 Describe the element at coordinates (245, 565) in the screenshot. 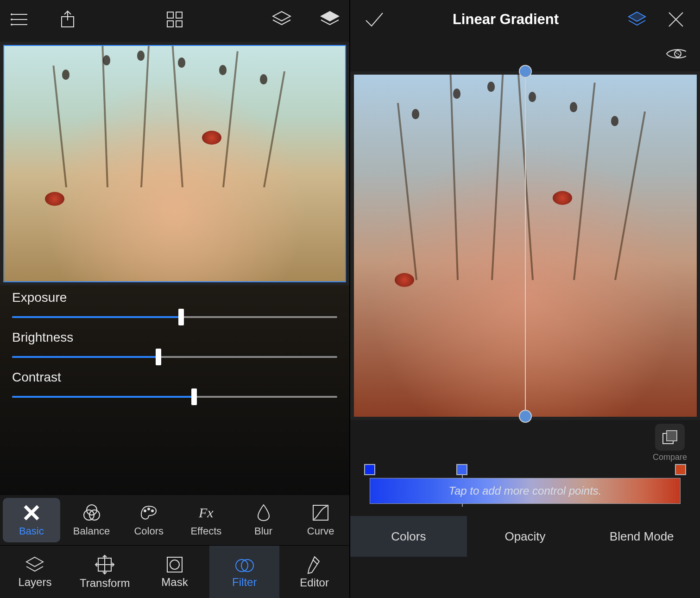

I see `filter-icon` at that location.